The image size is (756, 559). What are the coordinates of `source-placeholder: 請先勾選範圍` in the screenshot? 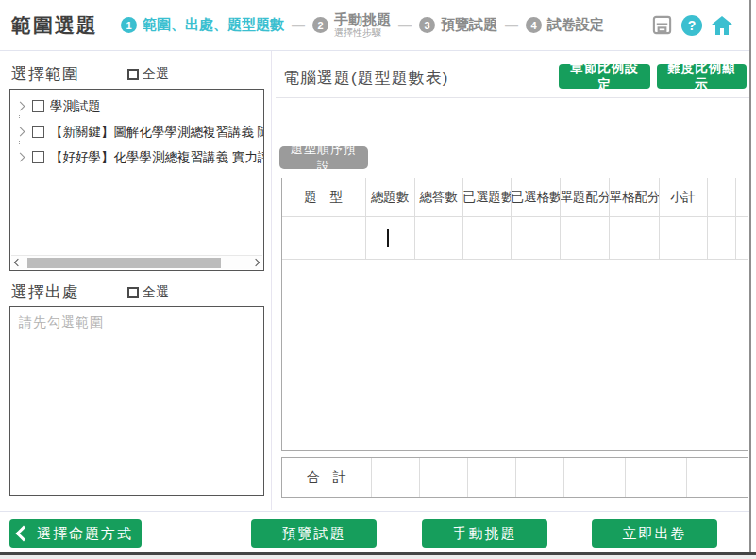 It's located at (61, 323).